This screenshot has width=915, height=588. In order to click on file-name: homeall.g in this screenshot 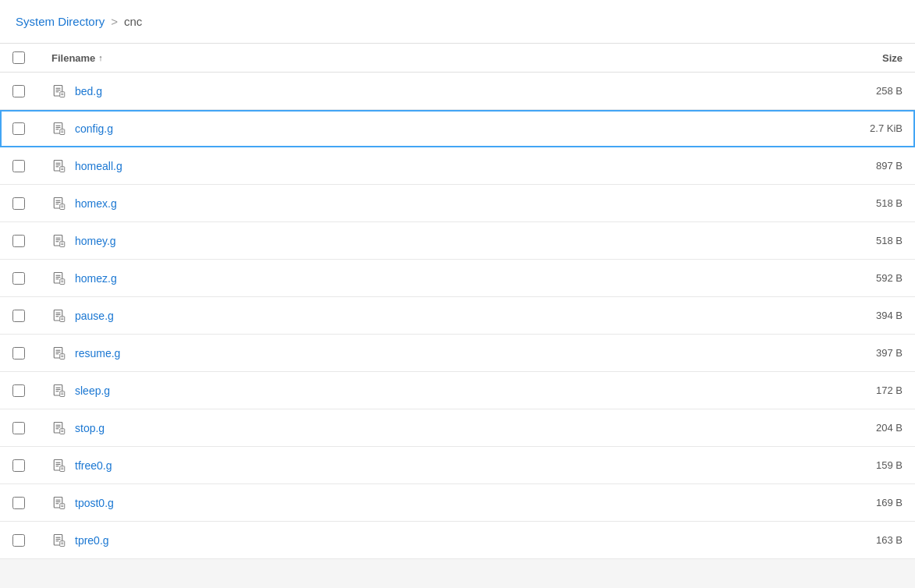, I will do `click(98, 166)`.